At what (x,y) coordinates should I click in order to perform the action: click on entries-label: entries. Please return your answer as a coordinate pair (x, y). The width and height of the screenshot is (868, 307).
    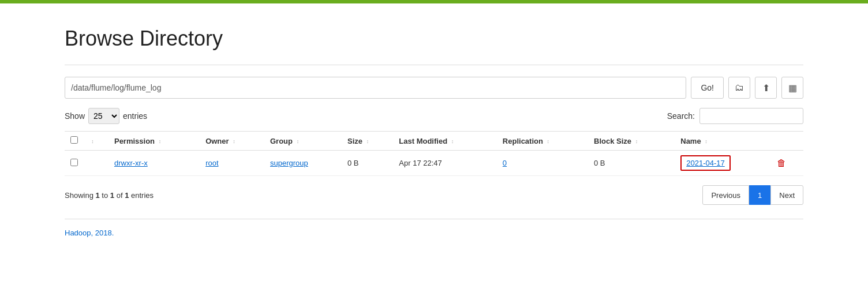
    Looking at the image, I should click on (135, 116).